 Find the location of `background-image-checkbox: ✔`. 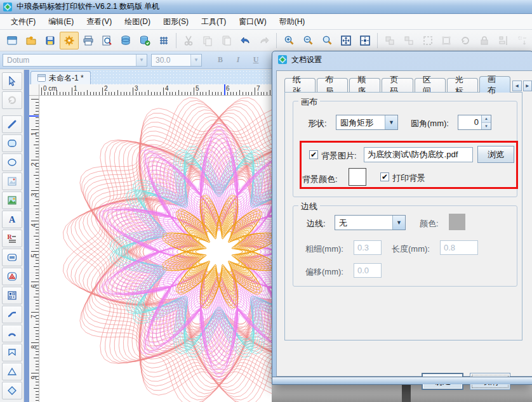

background-image-checkbox: ✔ is located at coordinates (314, 155).